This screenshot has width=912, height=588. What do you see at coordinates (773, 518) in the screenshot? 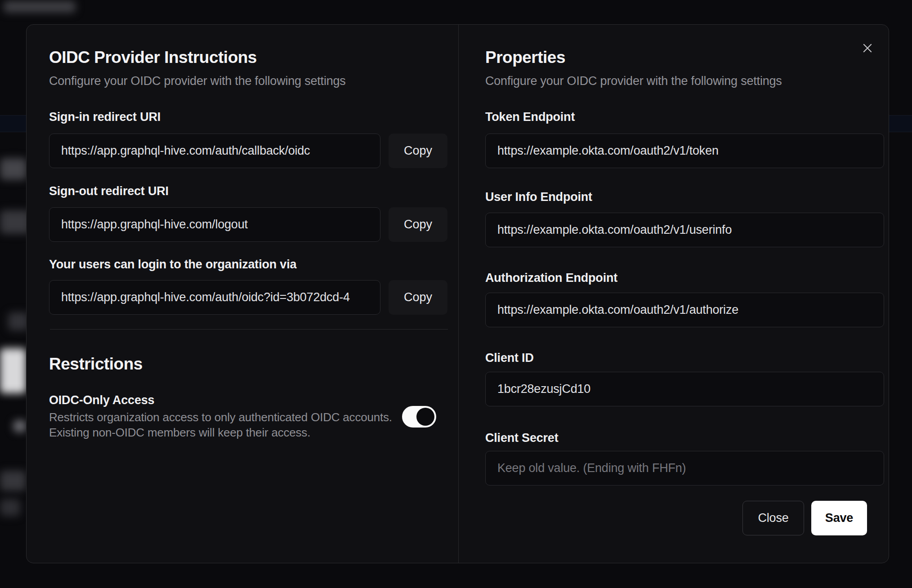
I see `close-button: Close` at bounding box center [773, 518].